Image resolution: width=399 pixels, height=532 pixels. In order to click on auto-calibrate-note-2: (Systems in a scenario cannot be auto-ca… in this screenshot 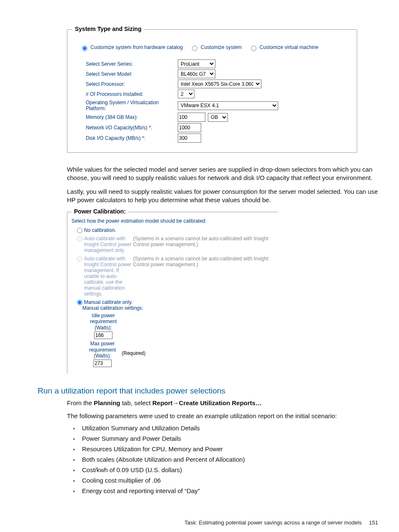, I will do `click(203, 262)`.